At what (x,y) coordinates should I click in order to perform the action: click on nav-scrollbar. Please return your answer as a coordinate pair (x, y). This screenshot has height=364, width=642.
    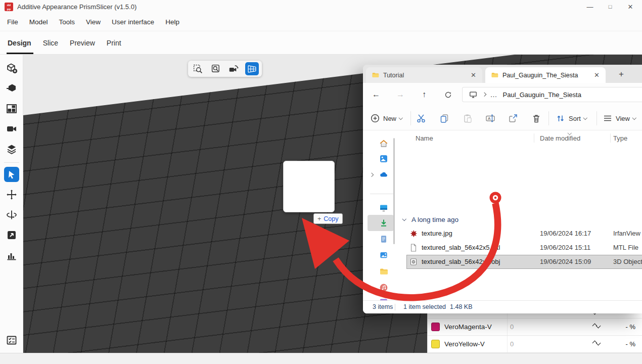
    Looking at the image, I should click on (394, 191).